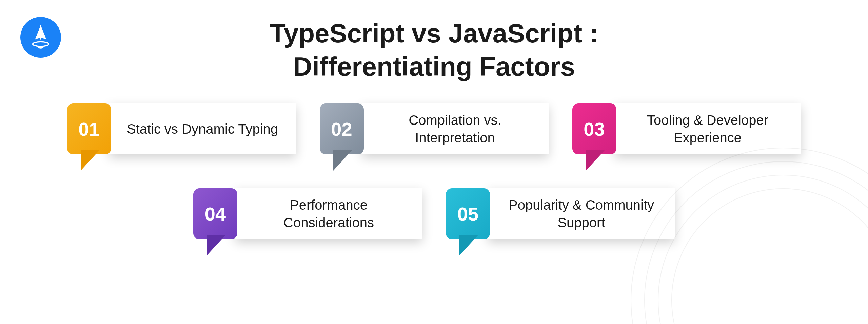 The width and height of the screenshot is (868, 324). Describe the element at coordinates (89, 129) in the screenshot. I see `factor-number: 01` at that location.